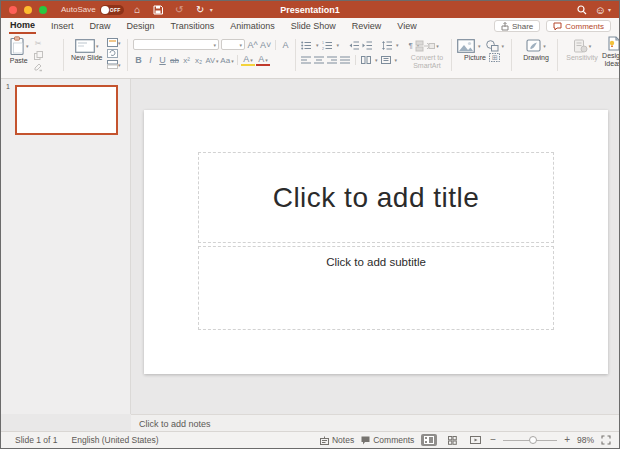 The image size is (620, 449). What do you see at coordinates (604, 52) in the screenshot?
I see `design-ideas-button: DesignIdeas` at bounding box center [604, 52].